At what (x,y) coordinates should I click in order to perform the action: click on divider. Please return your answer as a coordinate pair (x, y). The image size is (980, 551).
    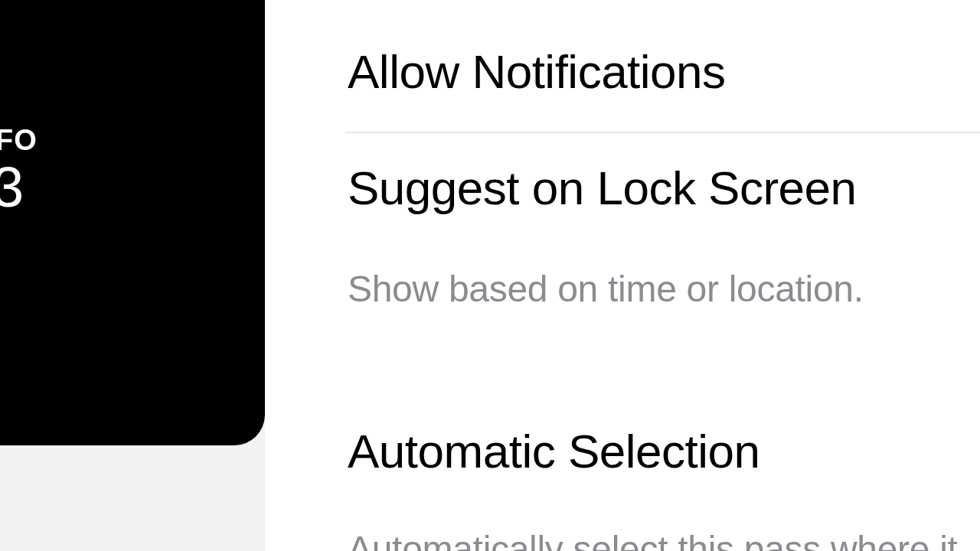
    Looking at the image, I should click on (663, 132).